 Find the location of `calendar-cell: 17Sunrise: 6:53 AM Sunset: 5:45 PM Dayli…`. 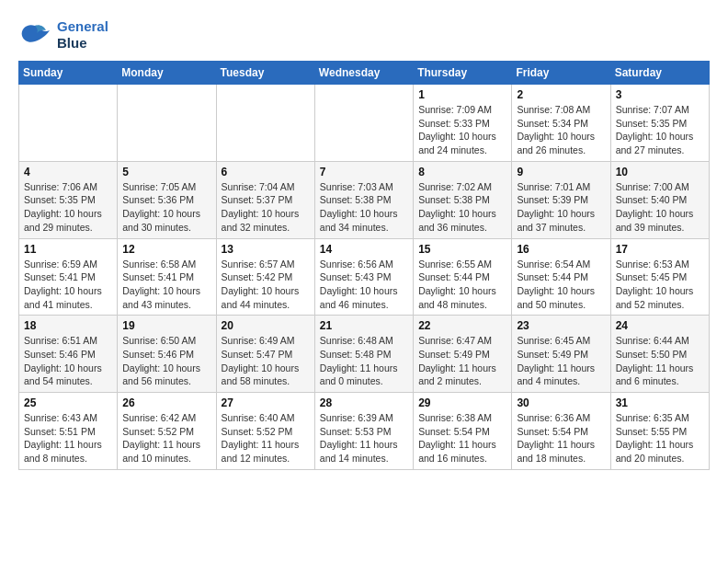

calendar-cell: 17Sunrise: 6:53 AM Sunset: 5:45 PM Dayli… is located at coordinates (660, 277).